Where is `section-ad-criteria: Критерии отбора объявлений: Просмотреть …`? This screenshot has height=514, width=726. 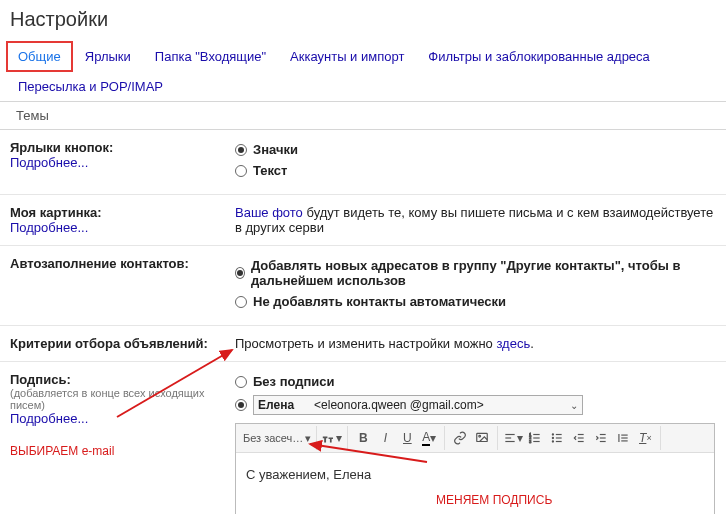 section-ad-criteria: Критерии отбора объявлений: Просмотреть … is located at coordinates (363, 344).